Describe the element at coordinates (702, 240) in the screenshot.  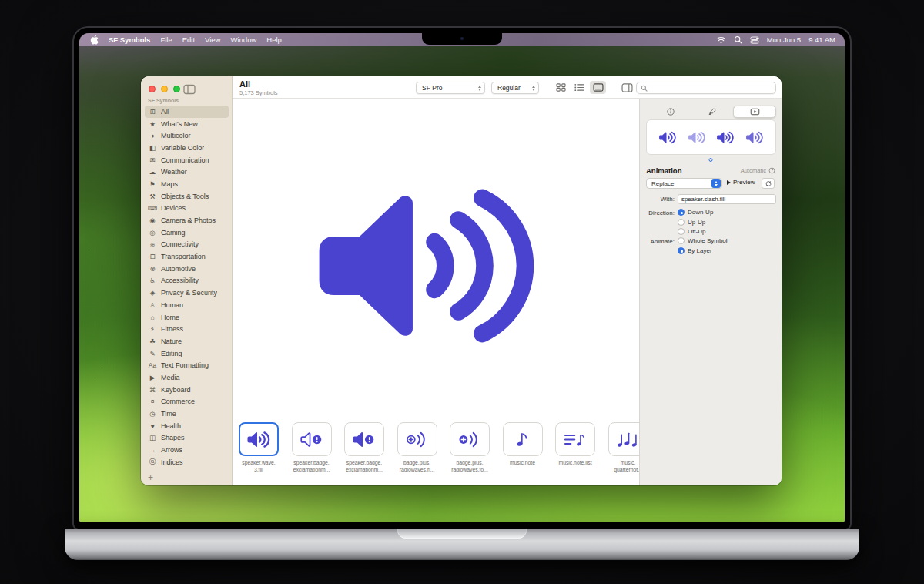
I see `animate-option-whole-symbol: Whole Symbol` at that location.